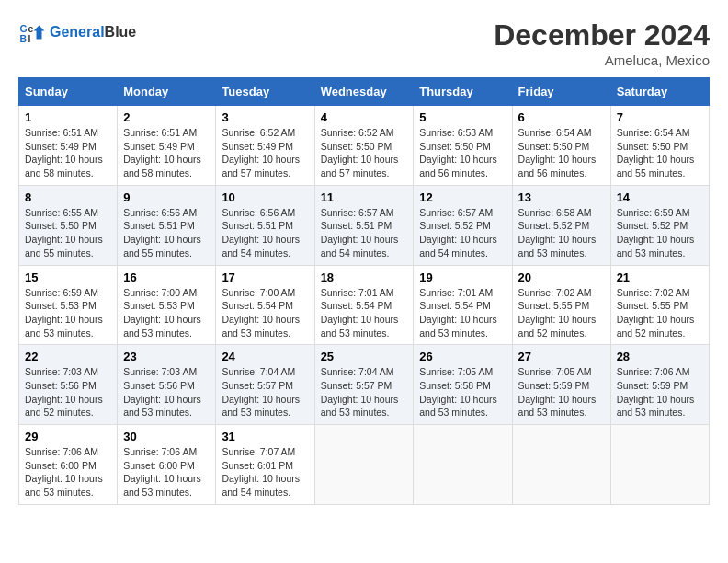 This screenshot has height=563, width=728. I want to click on day-info: Sunrise: 6:53 AMSunset: 5:50 PMDaylight:…, so click(462, 153).